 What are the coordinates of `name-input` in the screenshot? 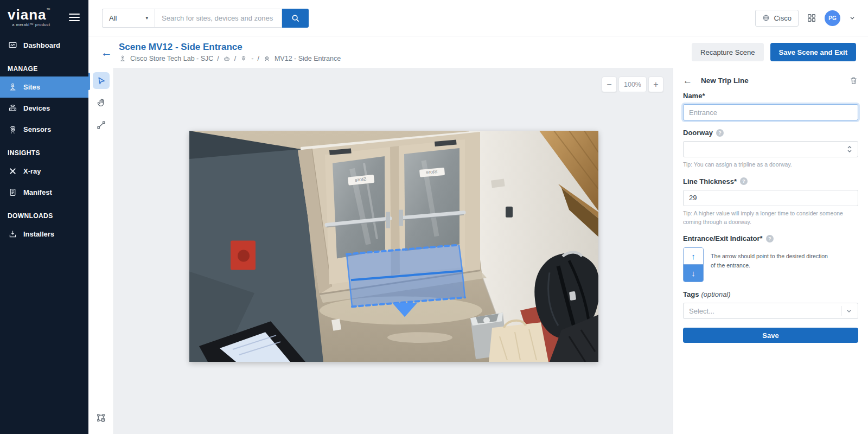 It's located at (770, 112).